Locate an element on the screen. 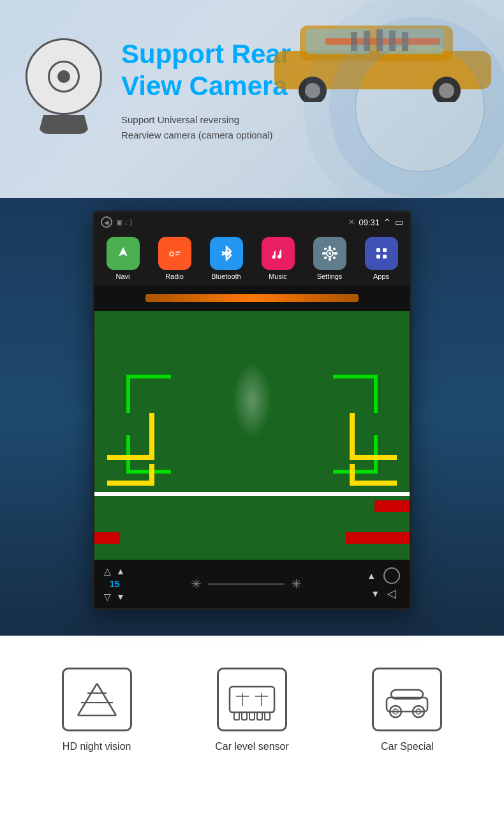 This screenshot has height=822, width=504. app-item-radio: Radio is located at coordinates (175, 258).